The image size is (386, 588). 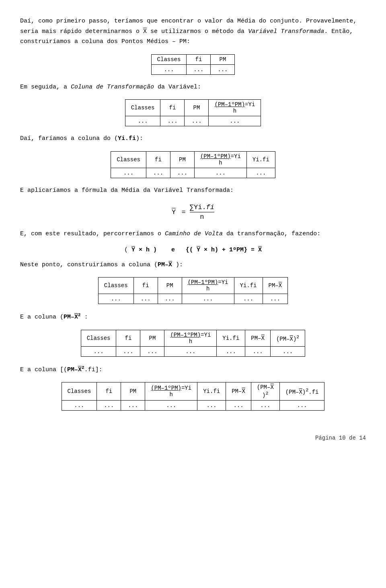 What do you see at coordinates (79, 392) in the screenshot?
I see `t6-h1: Classes` at bounding box center [79, 392].